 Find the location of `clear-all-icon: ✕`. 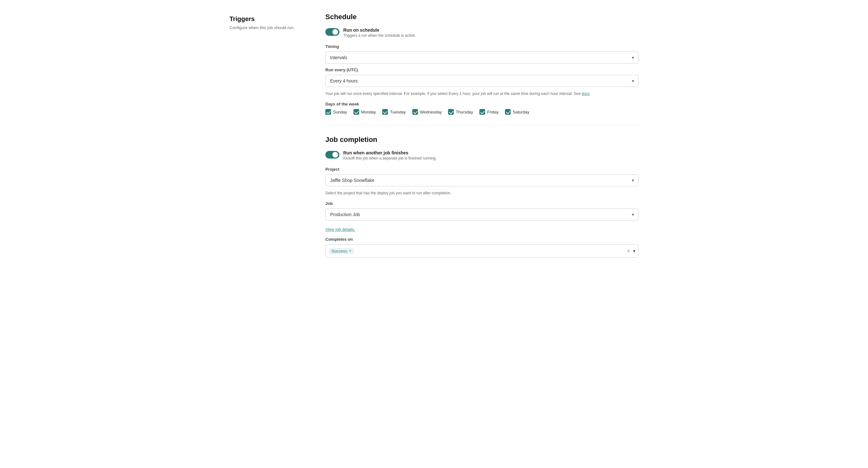

clear-all-icon: ✕ is located at coordinates (629, 251).